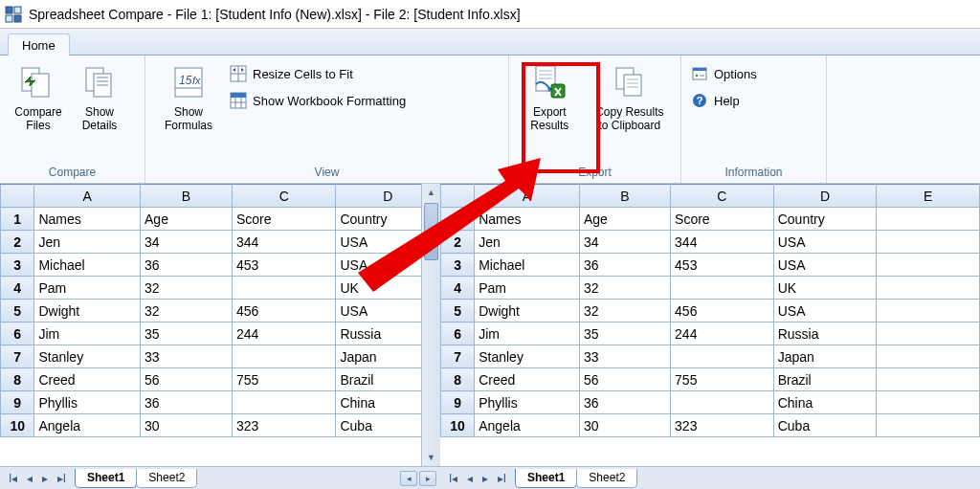 The height and width of the screenshot is (489, 980). What do you see at coordinates (825, 288) in the screenshot?
I see `cell: UK` at bounding box center [825, 288].